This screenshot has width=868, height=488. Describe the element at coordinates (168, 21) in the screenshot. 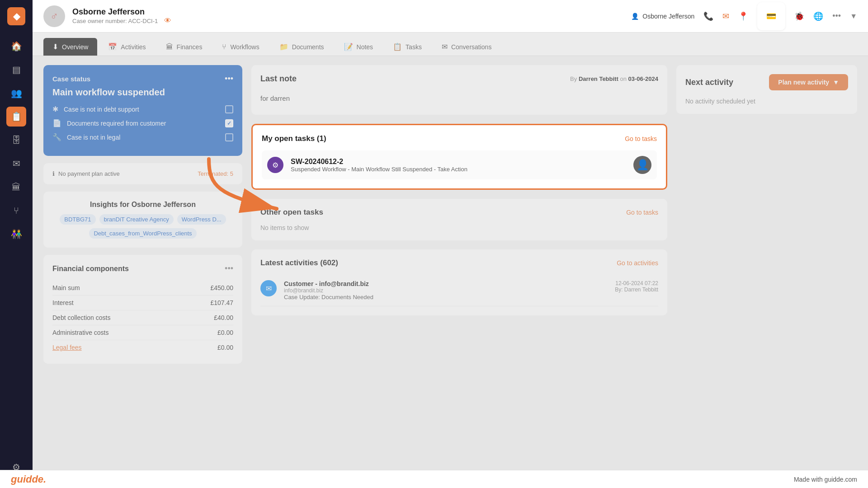

I see `eye-icon: 👁` at that location.